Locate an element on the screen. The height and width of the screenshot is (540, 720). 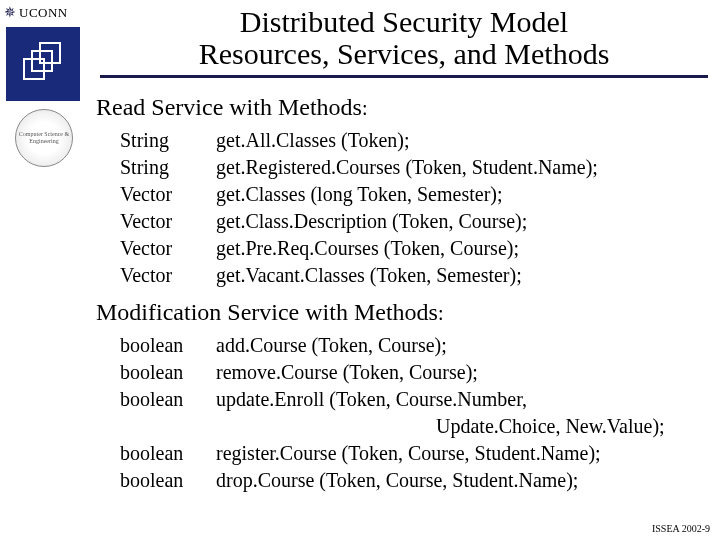
method-row: Vectorget.Pre.Req.Courses (Token, Course… is located at coordinates (414, 248).